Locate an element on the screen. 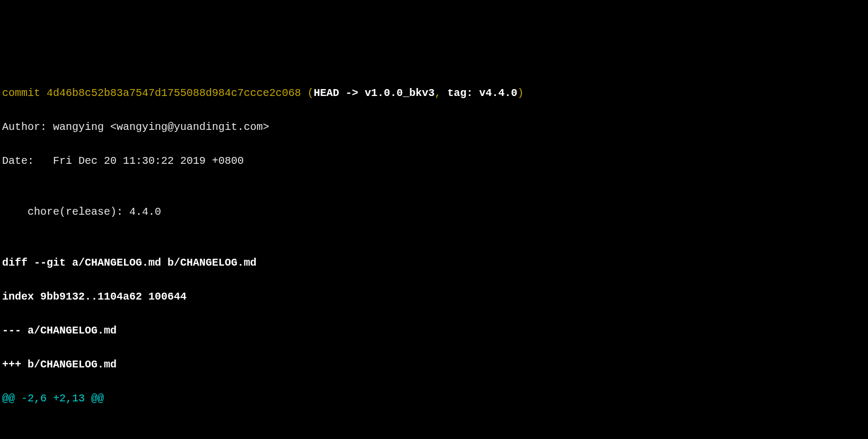  minus-file-line: --- a/CHANGELOG.md is located at coordinates (434, 331).